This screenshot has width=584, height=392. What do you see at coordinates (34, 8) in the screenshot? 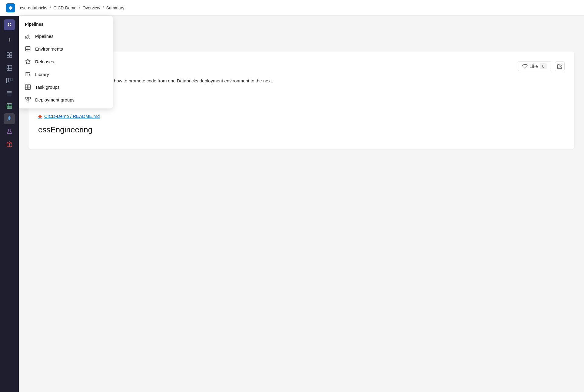
I see `breadcrumb-org: cse-databricks` at bounding box center [34, 8].